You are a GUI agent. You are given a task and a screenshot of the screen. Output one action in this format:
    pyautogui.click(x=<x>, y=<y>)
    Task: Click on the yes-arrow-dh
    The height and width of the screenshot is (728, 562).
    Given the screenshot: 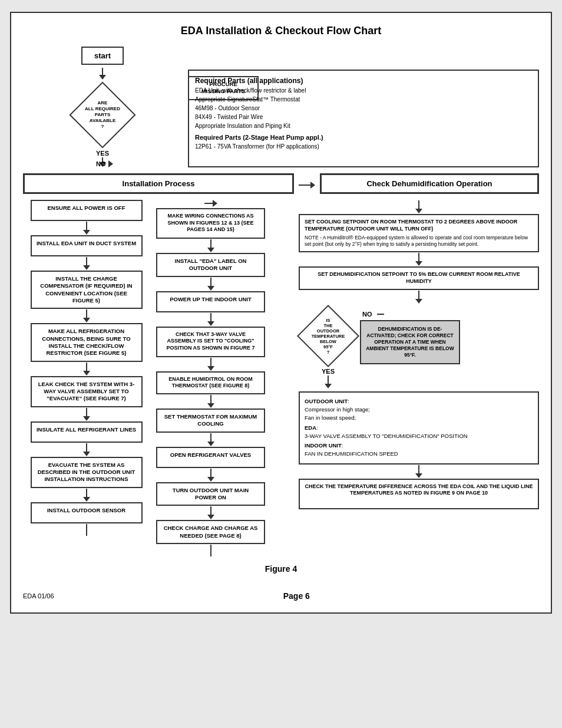 What is the action you would take?
    pyautogui.click(x=328, y=382)
    